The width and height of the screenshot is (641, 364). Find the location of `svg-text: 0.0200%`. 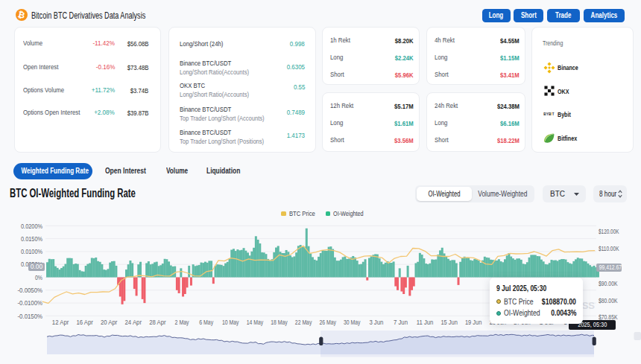

svg-text: 0.0200% is located at coordinates (31, 226).